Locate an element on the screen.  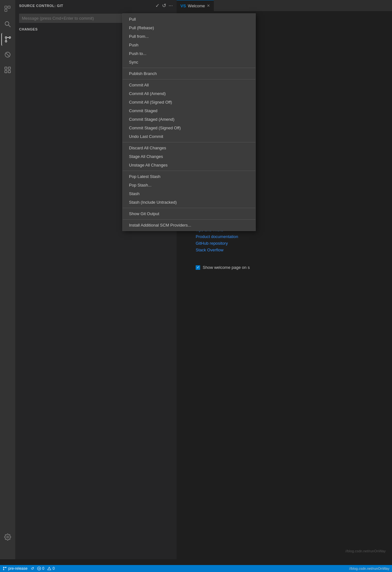
settings-icon is located at coordinates (8, 537).